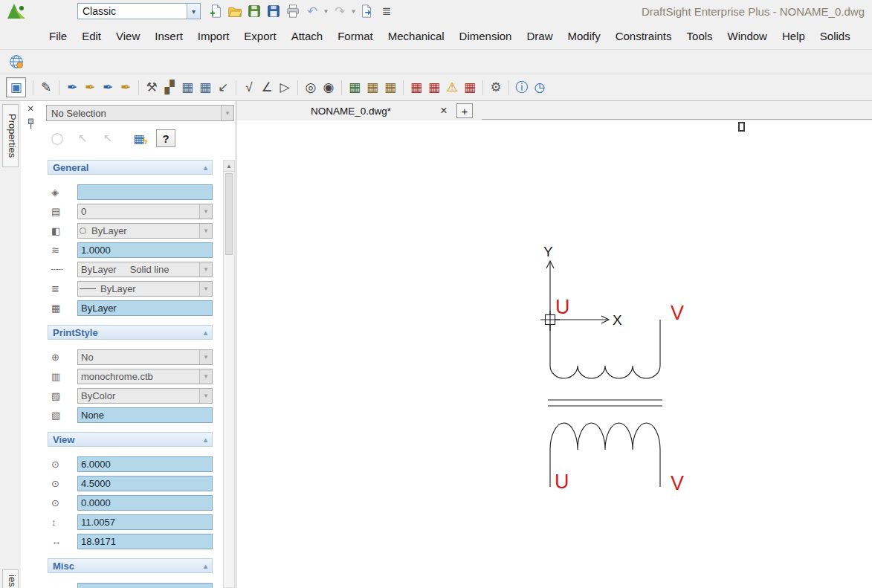  I want to click on view-width-field: 18.9171, so click(145, 541).